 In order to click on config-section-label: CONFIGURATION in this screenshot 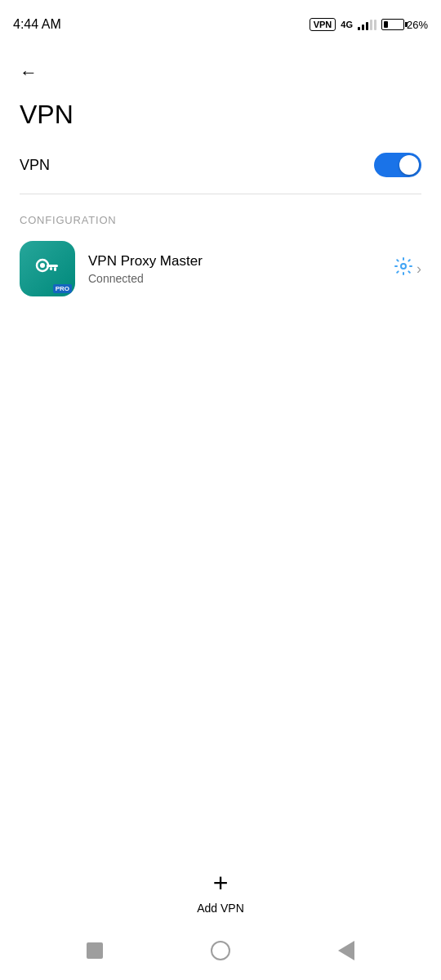, I will do `click(220, 220)`.